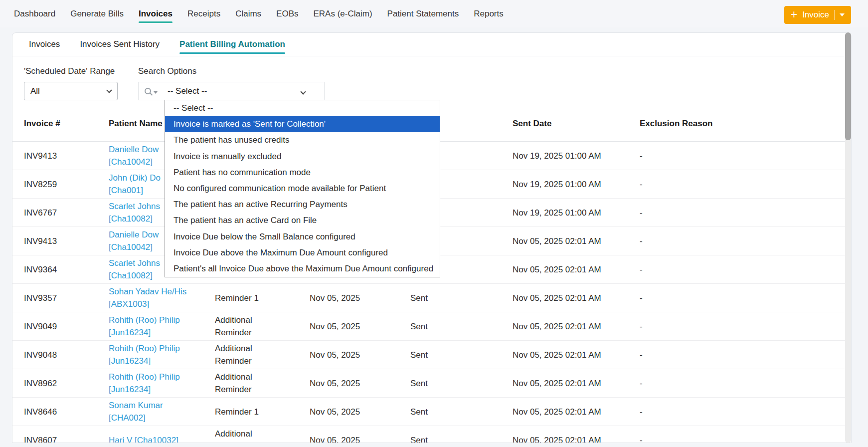  Describe the element at coordinates (35, 91) in the screenshot. I see `scheduled-date-range-value: All` at that location.